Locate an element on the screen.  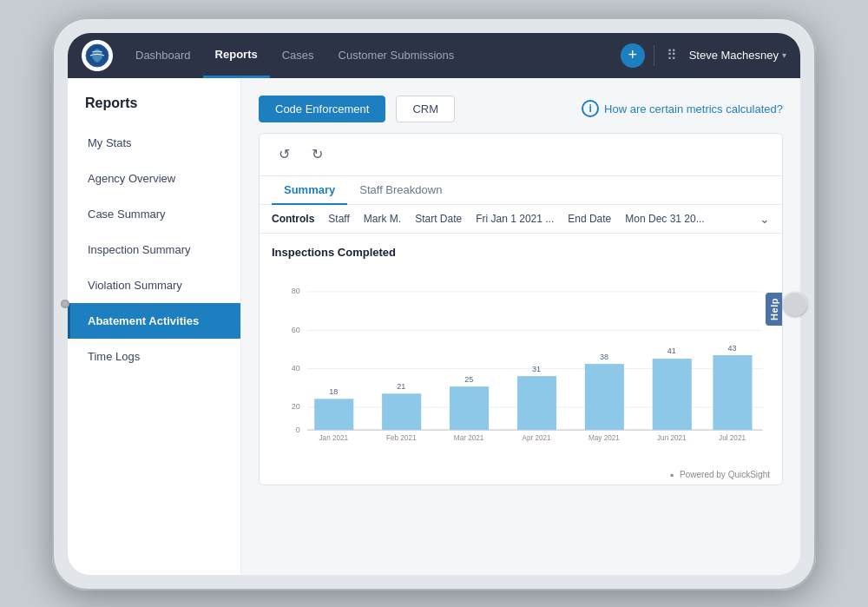
navbar: Dashboard Reports Cases Customer Submiss… is located at coordinates (434, 56).